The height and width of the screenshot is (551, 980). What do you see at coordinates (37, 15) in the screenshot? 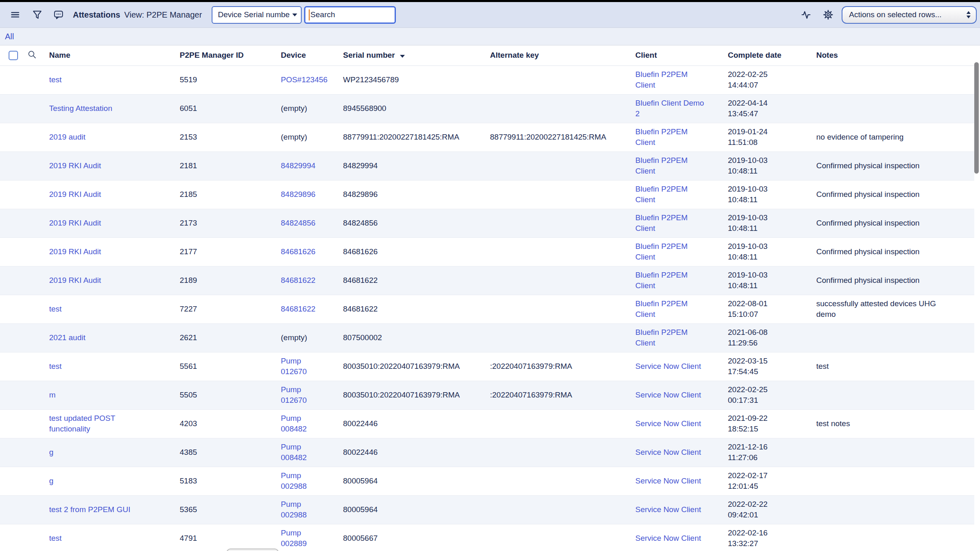
I see `filter-icon` at bounding box center [37, 15].